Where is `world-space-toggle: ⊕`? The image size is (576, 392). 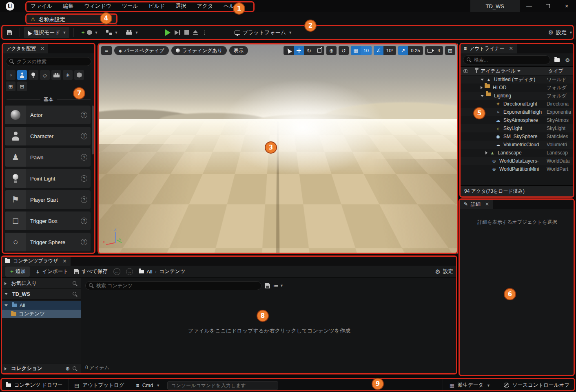 world-space-toggle: ⊕ is located at coordinates (331, 51).